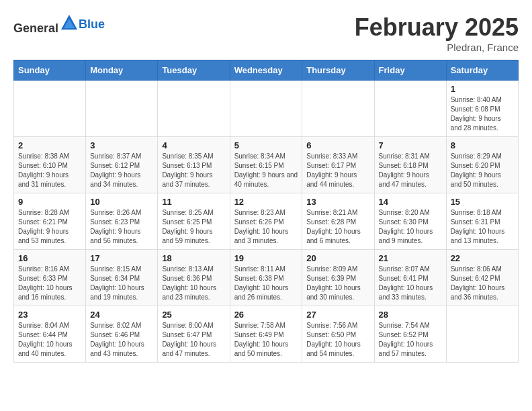  Describe the element at coordinates (122, 340) in the screenshot. I see `day-info: Sunrise: 8:02 AM Sunset: 6:46 PM Dayligh…` at that location.